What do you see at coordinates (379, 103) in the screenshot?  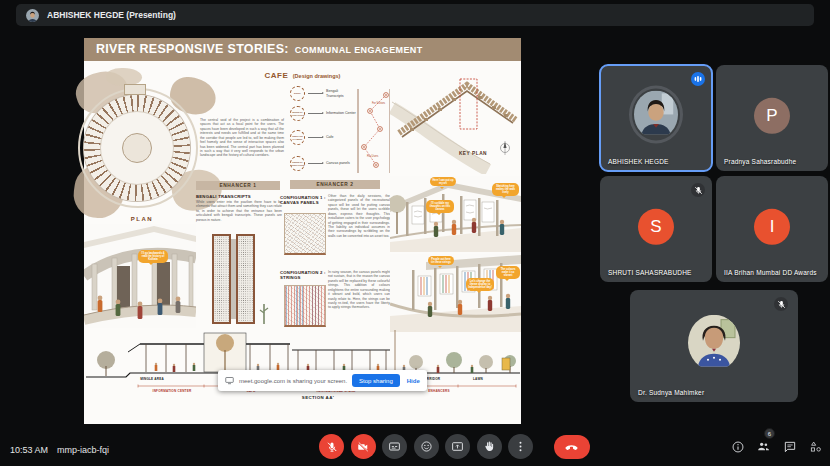 I see `svg-text: For Visitors` at bounding box center [379, 103].